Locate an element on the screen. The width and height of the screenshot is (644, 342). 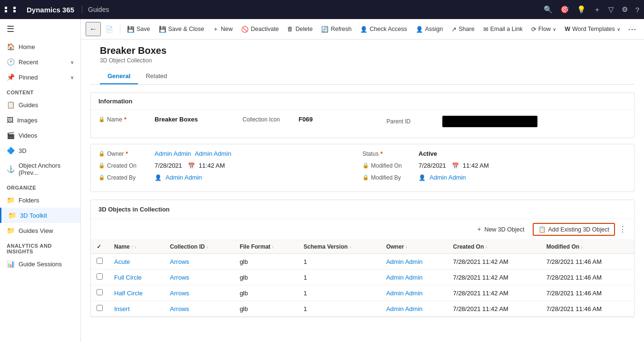
word-templates-button: W Word Templates ∨ is located at coordinates (593, 29).